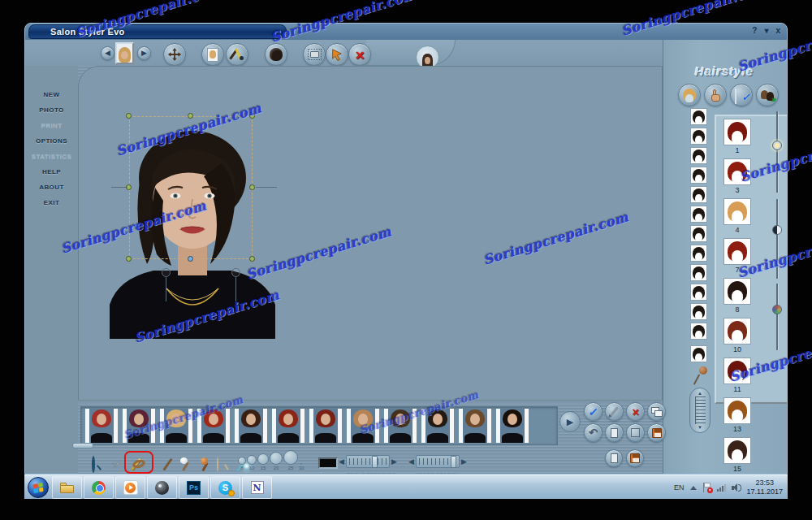  What do you see at coordinates (375, 462) in the screenshot?
I see `pressure-thumb` at bounding box center [375, 462].